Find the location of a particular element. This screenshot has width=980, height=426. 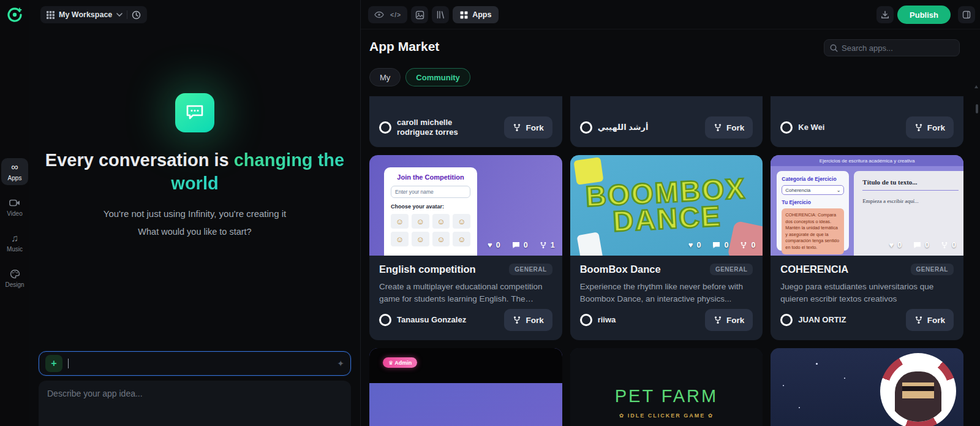

star is located at coordinates (799, 408).